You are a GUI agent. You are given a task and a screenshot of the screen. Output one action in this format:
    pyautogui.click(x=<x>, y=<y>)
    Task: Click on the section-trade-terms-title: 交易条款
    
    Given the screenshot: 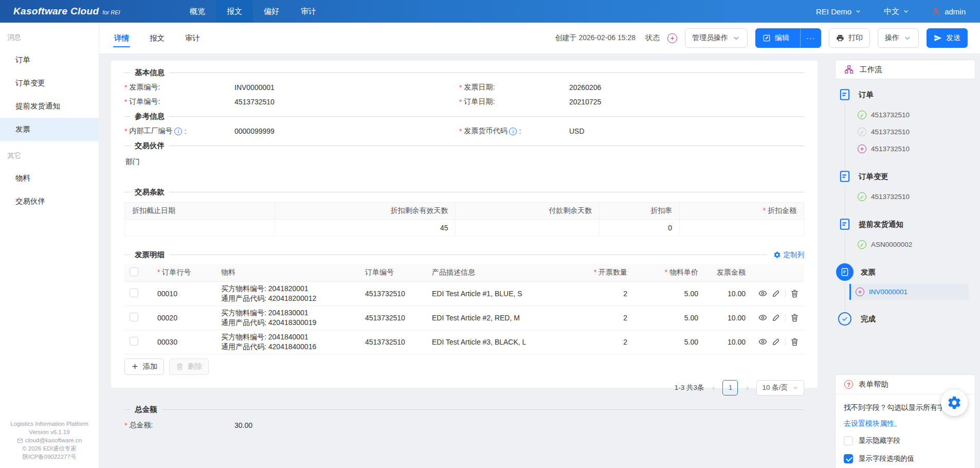 What is the action you would take?
    pyautogui.click(x=150, y=192)
    